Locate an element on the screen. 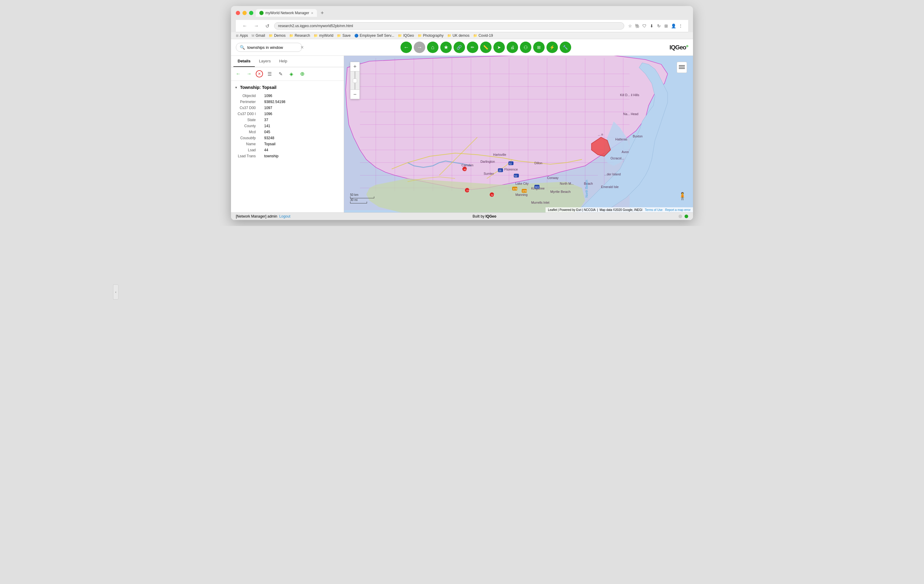 This screenshot has width=924, height=584. street-view-icon: 🧍 is located at coordinates (682, 196).